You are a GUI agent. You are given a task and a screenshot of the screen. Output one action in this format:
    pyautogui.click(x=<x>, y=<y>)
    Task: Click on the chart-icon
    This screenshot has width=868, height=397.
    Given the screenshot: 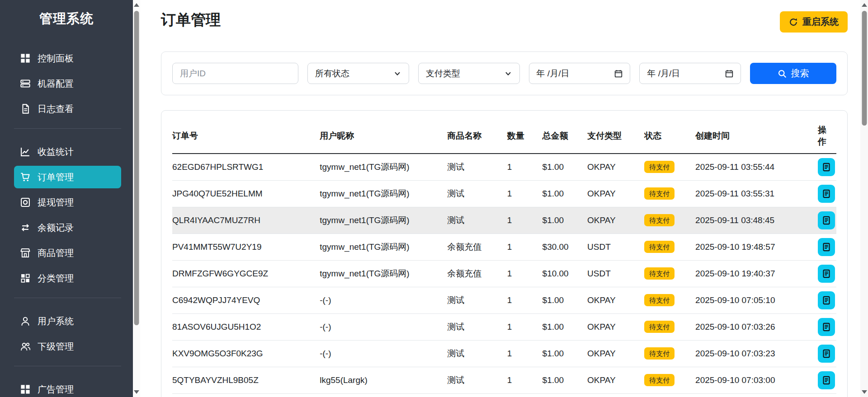 What is the action you would take?
    pyautogui.click(x=25, y=152)
    